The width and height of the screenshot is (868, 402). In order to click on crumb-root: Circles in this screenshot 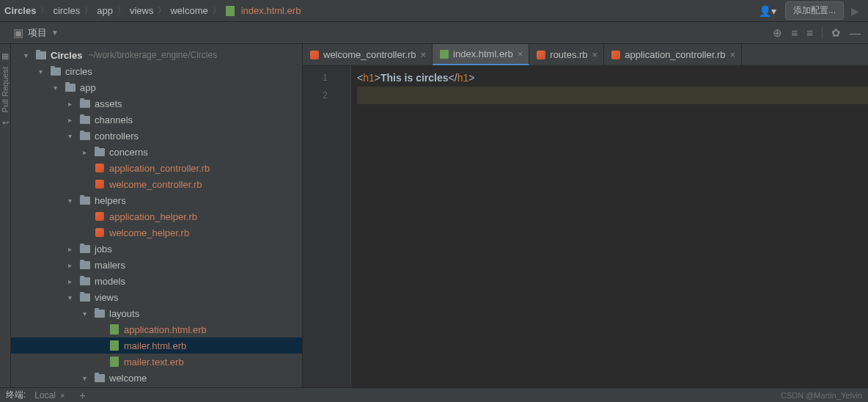, I will do `click(21, 10)`.